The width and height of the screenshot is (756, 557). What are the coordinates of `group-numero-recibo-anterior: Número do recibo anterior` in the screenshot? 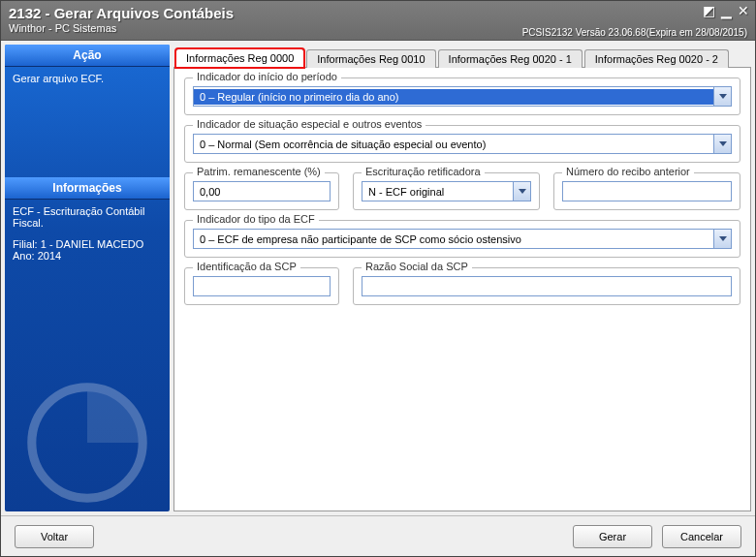 It's located at (647, 192).